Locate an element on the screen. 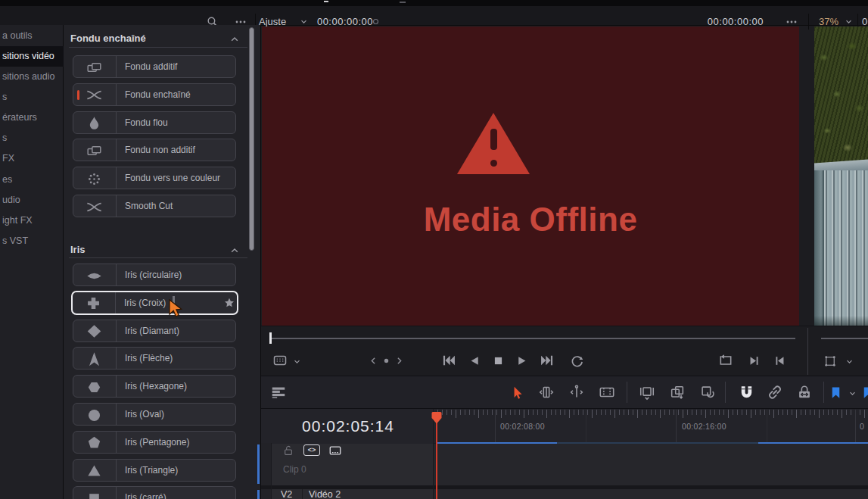  play-forward-icon is located at coordinates (522, 360).